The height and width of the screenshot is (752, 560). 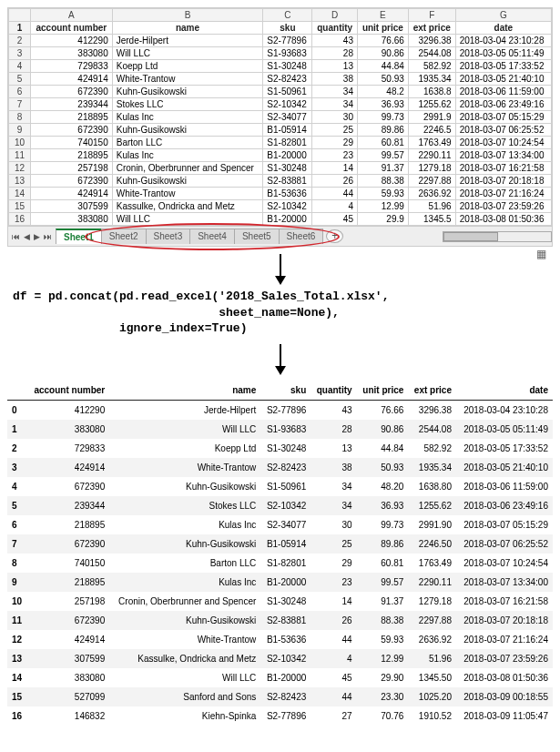 I want to click on row-number: 2, so click(x=20, y=41).